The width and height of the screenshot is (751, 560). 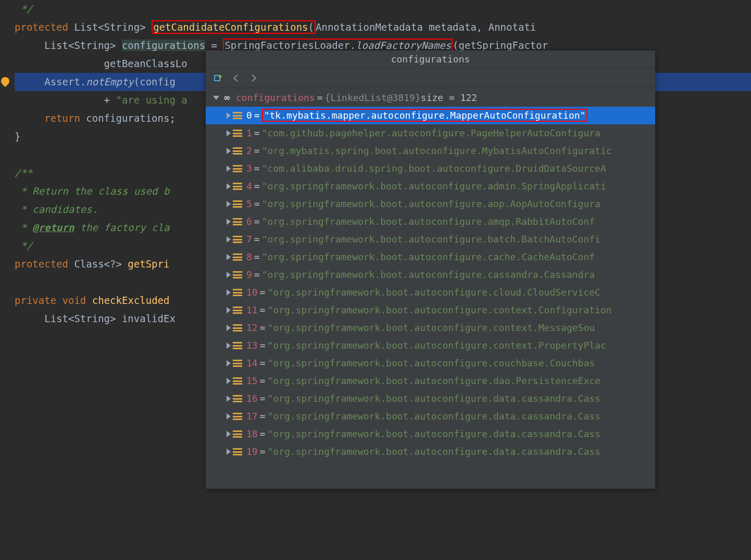 I want to click on tree-item-row: 18 = "org.springframework.boot.autoconfi…, so click(x=430, y=434).